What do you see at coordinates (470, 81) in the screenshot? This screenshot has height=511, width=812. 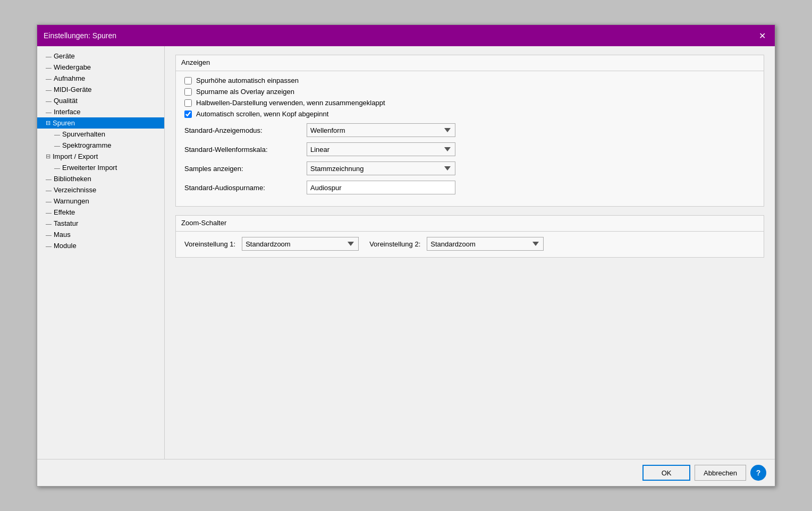 I see `checkbox-spurhoehe: Spurhöhe automatisch einpassen` at bounding box center [470, 81].